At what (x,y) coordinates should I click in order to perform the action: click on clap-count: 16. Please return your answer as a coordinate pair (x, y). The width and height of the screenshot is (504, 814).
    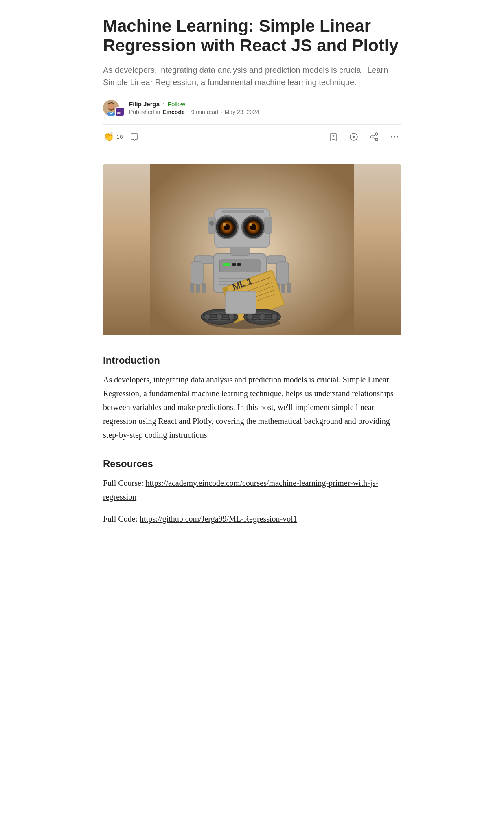
    Looking at the image, I should click on (120, 137).